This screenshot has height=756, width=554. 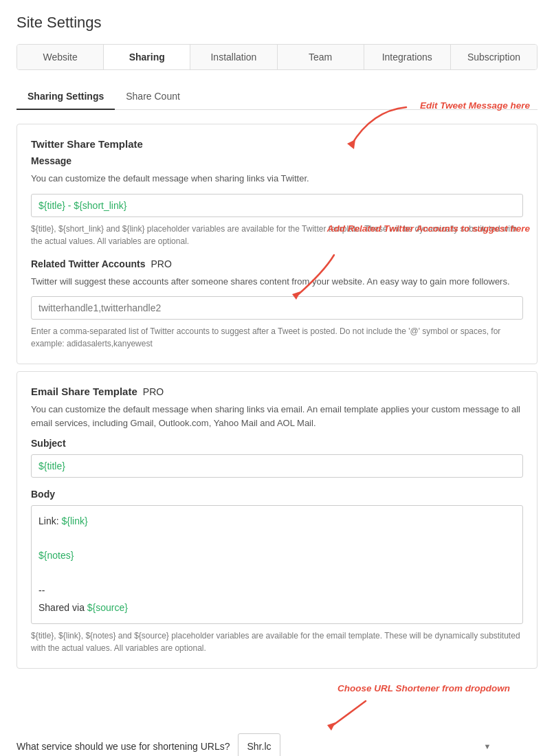 I want to click on top-nav-tabs: Website Sharing Installation Team Integr…, so click(x=277, y=57).